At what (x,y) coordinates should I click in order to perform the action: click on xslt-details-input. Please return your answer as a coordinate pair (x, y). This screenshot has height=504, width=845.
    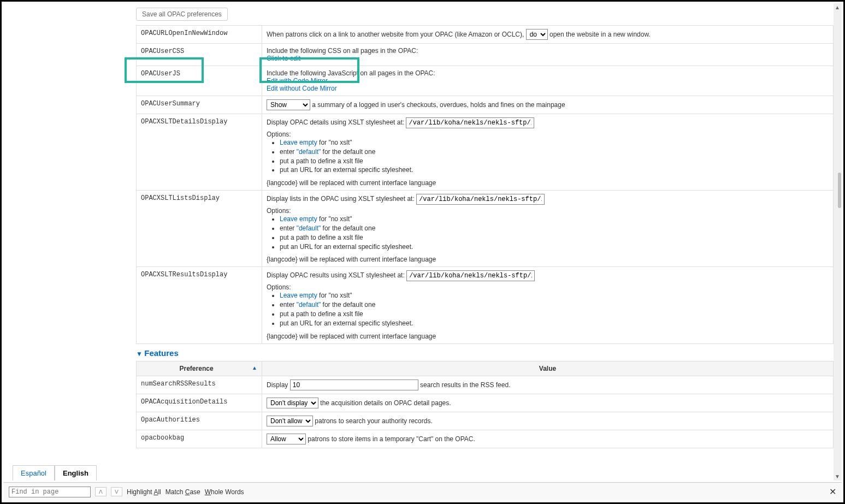
    Looking at the image, I should click on (470, 123).